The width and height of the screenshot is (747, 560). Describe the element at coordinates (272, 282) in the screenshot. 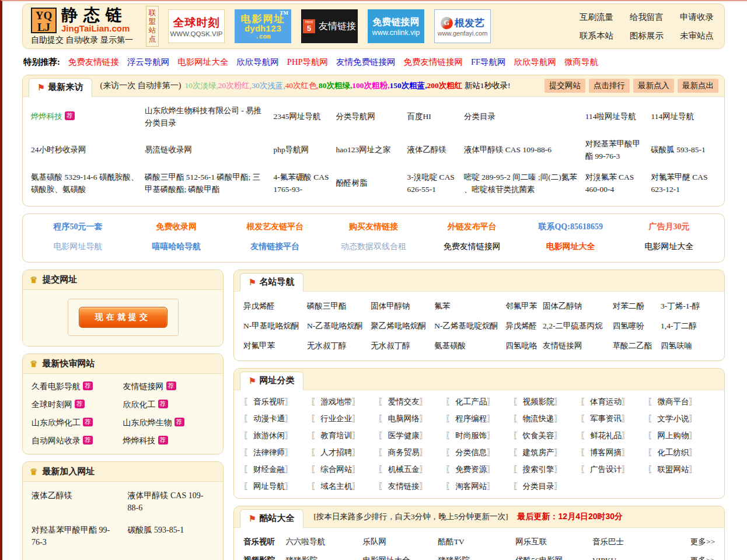

I see `tab-famous-sites: ⚑ 名站导航` at that location.